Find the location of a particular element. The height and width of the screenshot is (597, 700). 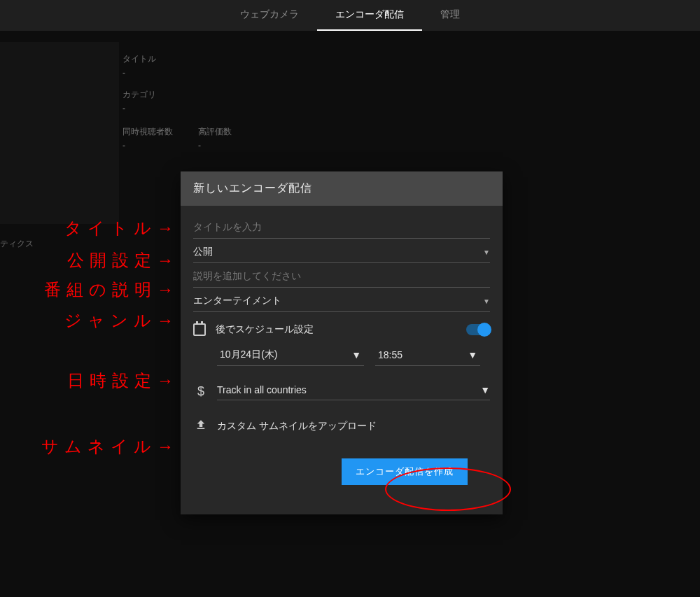

tab-admin: 管理 is located at coordinates (450, 15).